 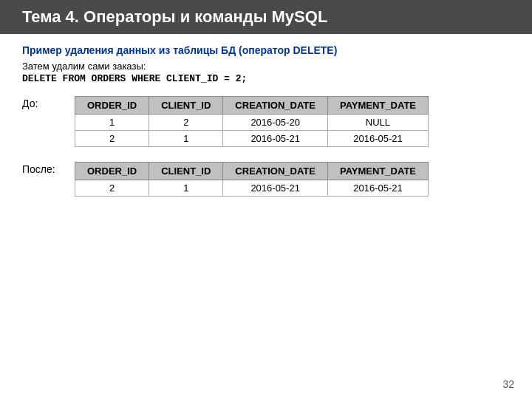 I want to click on col-payment-date: PAYMENT_DATE, so click(x=378, y=106).